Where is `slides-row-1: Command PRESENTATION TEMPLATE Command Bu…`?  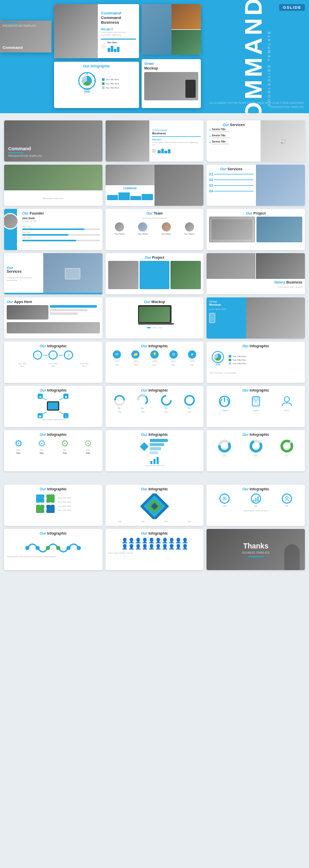 slides-row-1: Command PRESENTATION TEMPLATE Command Bu… is located at coordinates (154, 141).